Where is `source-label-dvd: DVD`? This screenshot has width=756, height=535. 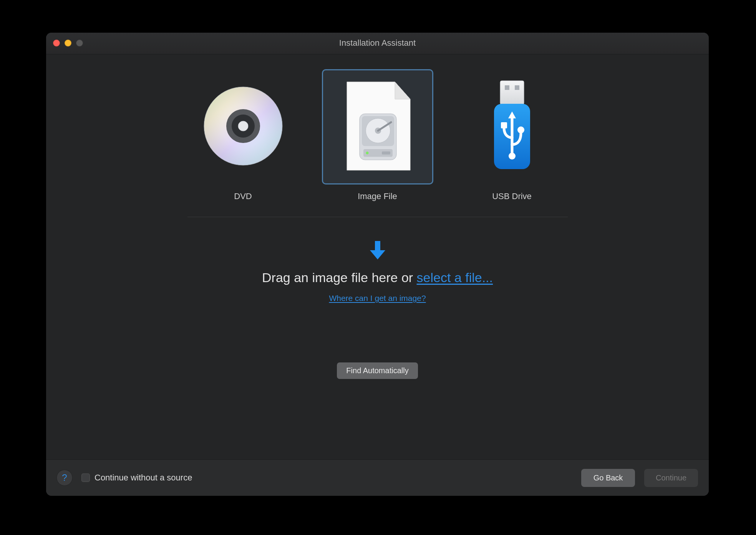
source-label-dvd: DVD is located at coordinates (243, 196).